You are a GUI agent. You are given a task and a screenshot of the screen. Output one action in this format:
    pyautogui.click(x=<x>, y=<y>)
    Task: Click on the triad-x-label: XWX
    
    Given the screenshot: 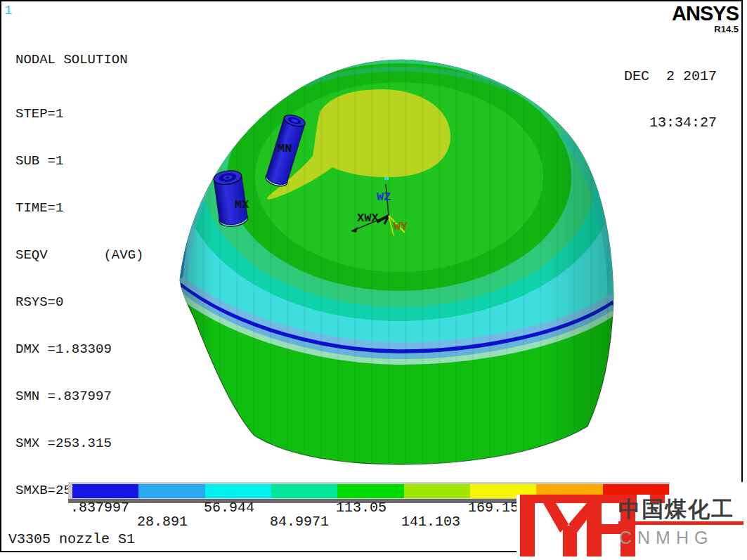 What is the action you would take?
    pyautogui.click(x=368, y=218)
    